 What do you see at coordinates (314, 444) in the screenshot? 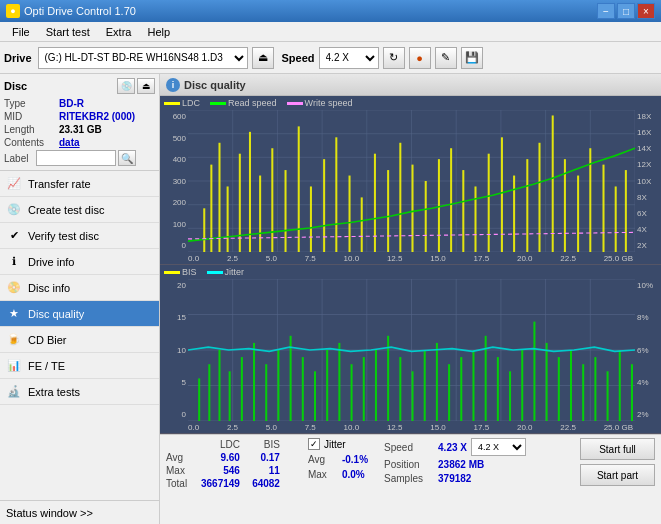
I see `jitter-checkbox: ✓` at bounding box center [314, 444].